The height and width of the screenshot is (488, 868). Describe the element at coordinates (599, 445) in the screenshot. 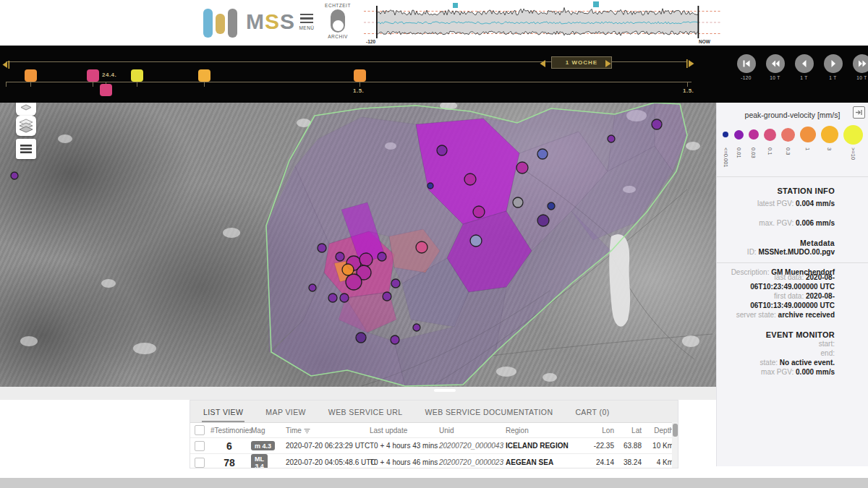

I see `event-lon: -22.35` at that location.